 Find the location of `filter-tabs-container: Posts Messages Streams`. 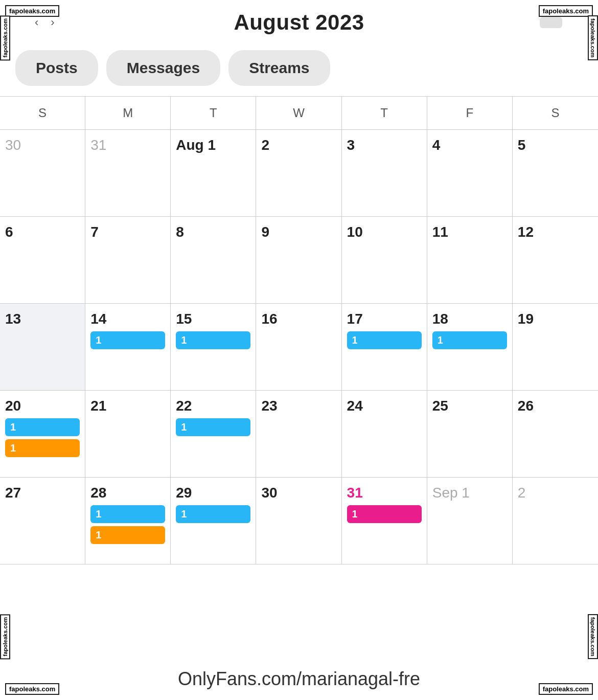

filter-tabs-container: Posts Messages Streams is located at coordinates (299, 71).